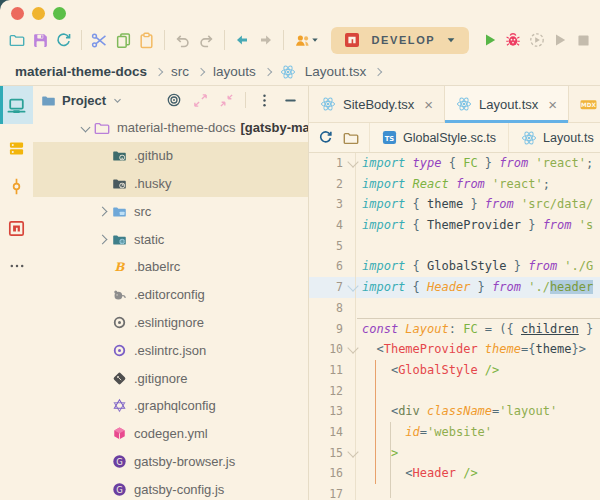 This screenshot has height=500, width=600. I want to click on stop-button, so click(584, 40).